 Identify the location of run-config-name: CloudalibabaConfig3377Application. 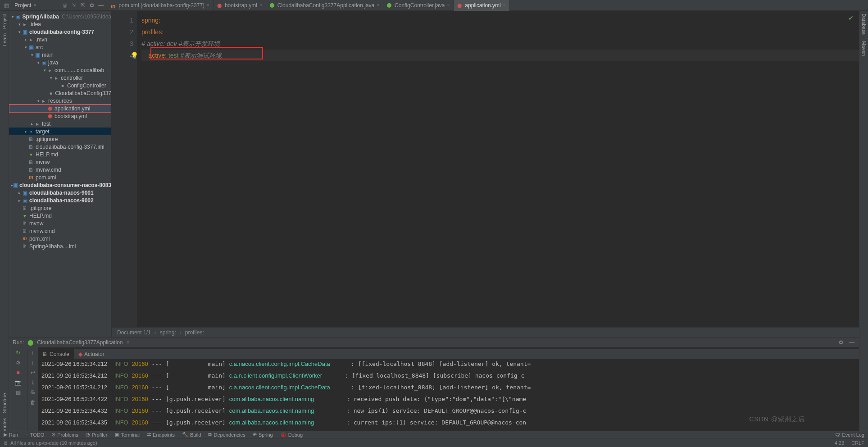
(80, 342).